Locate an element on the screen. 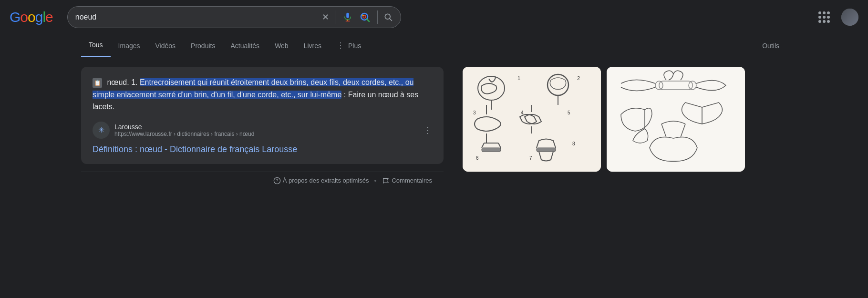 This screenshot has height=298, width=868. svg-text: 7 is located at coordinates (531, 158).